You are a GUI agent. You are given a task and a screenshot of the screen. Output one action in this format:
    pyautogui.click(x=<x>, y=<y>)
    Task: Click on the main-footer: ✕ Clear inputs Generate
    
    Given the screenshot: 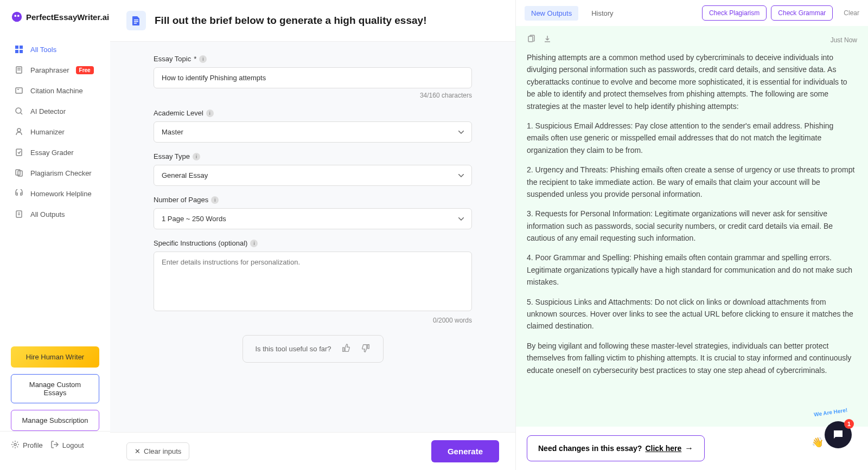 What is the action you would take?
    pyautogui.click(x=312, y=451)
    